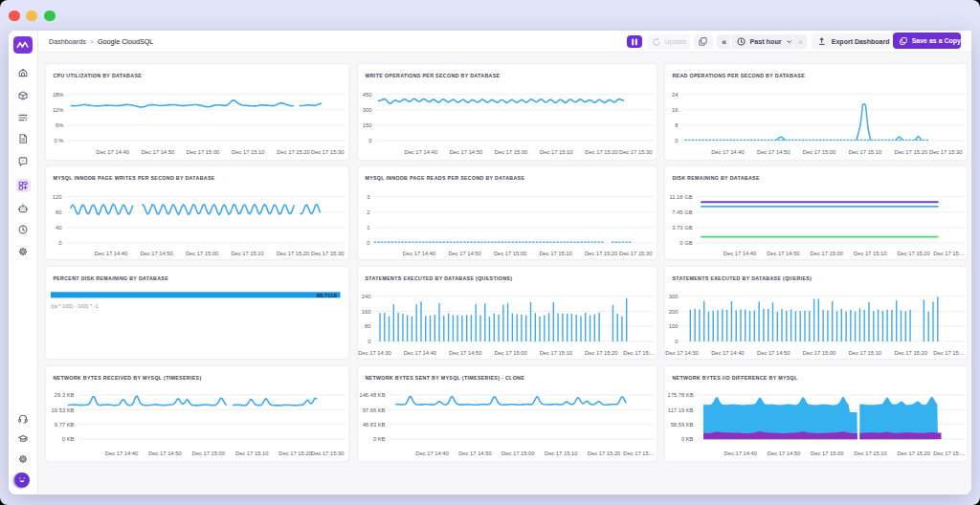 Image resolution: width=980 pixels, height=505 pixels. I want to click on svg-text:MYSQL INNODB PAGE READS PER SE: MYSQL INNODB PAGE READS PER SECOND BY DA…, so click(444, 178).